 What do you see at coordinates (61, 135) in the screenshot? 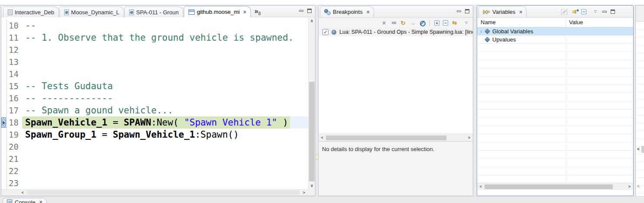
I see `code-token: Spawn_Group_1` at bounding box center [61, 135].